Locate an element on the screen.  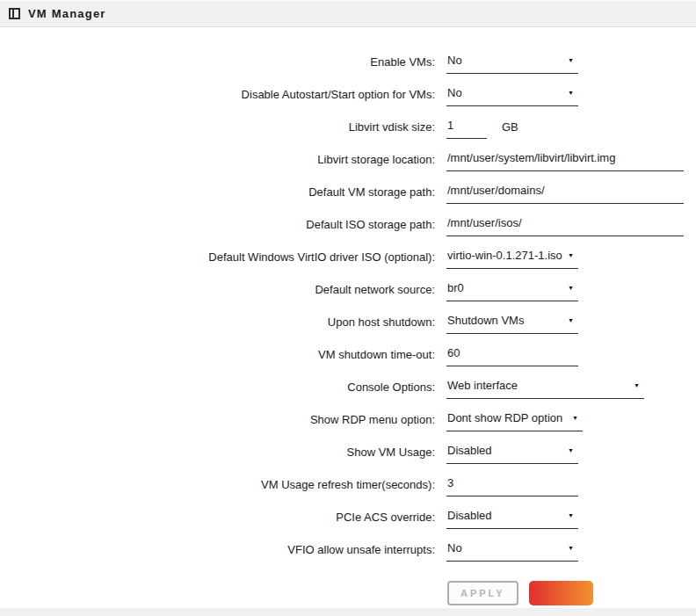
row-virtio-driver-iso: Default Windows VirtIO driver ISO (optio… is located at coordinates (348, 265).